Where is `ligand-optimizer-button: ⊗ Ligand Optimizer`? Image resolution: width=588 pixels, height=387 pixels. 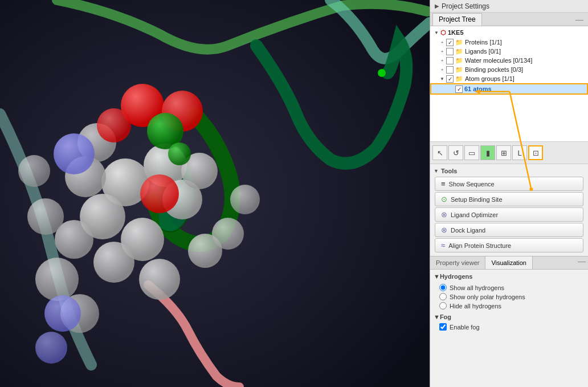
ligand-optimizer-button: ⊗ Ligand Optimizer is located at coordinates (509, 214).